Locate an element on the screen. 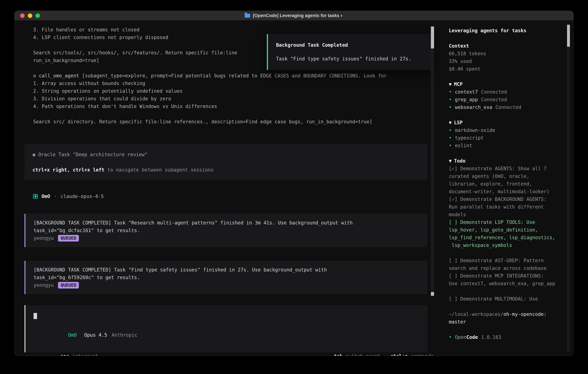 This screenshot has height=374, width=588. model-selector: OmOOpus 4.5Anthropic is located at coordinates (226, 335).